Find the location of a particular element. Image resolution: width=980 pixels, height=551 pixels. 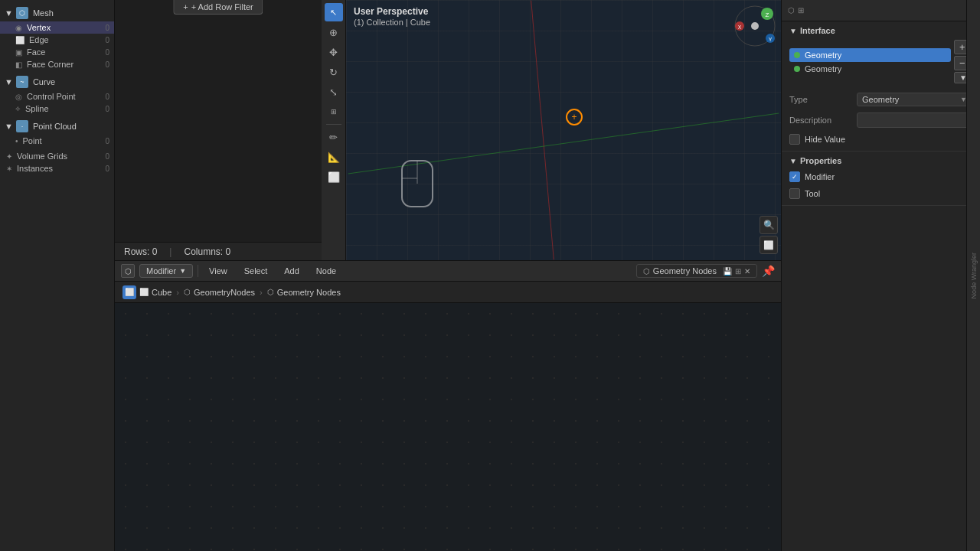

spline-item: ⟡ Spline 0 is located at coordinates (57, 109).